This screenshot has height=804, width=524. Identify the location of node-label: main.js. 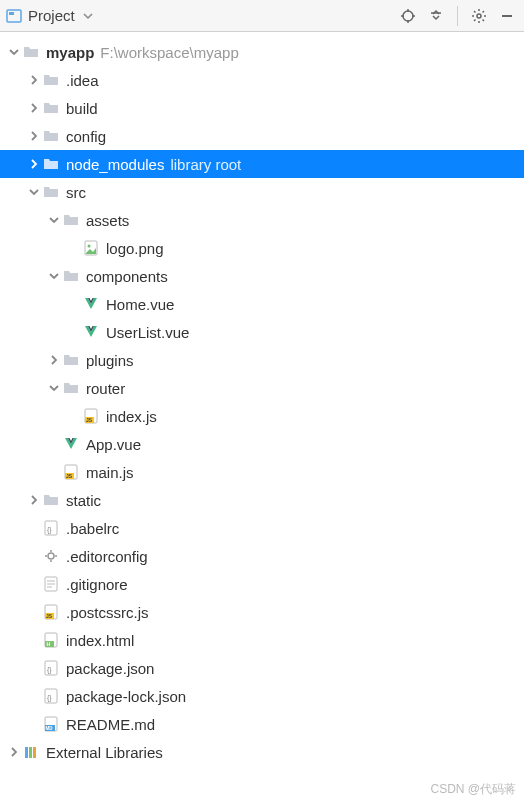
(110, 472).